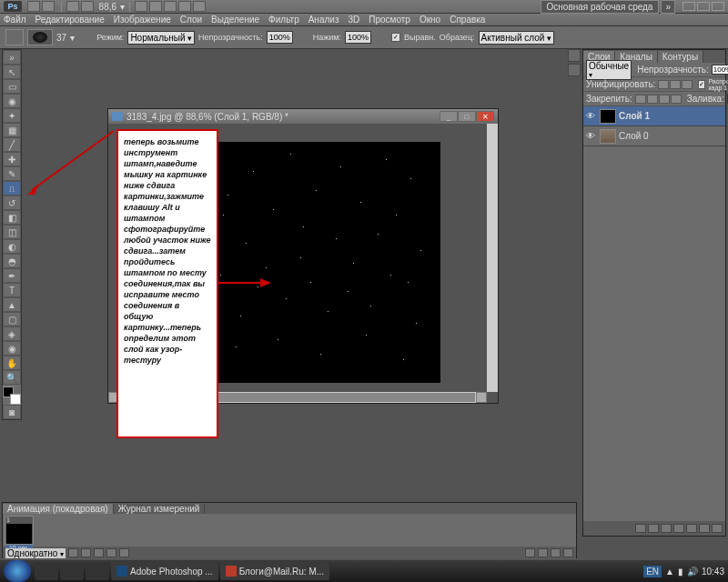 This screenshot has height=582, width=728. I want to click on bridge-icon, so click(34, 6).